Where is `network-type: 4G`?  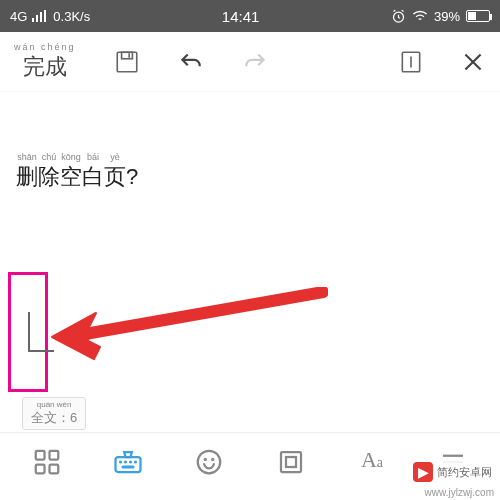
network-type: 4G is located at coordinates (18, 16).